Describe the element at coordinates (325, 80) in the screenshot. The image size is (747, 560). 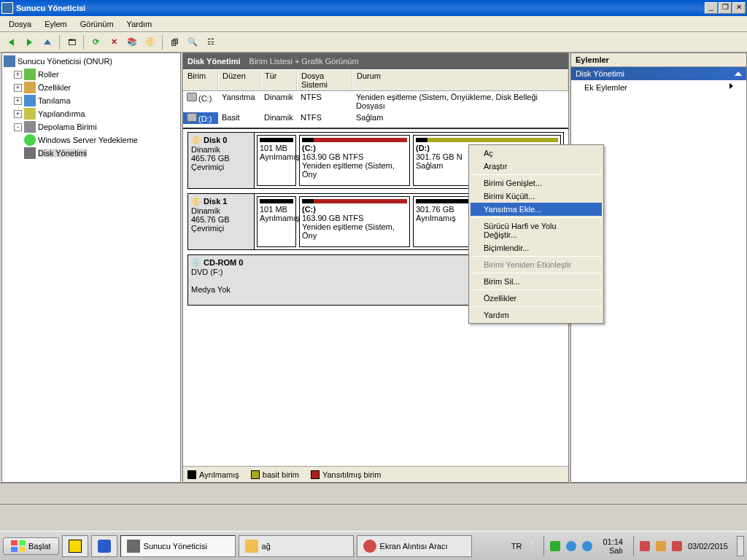
I see `col-ds: Dosya Sistemi` at that location.